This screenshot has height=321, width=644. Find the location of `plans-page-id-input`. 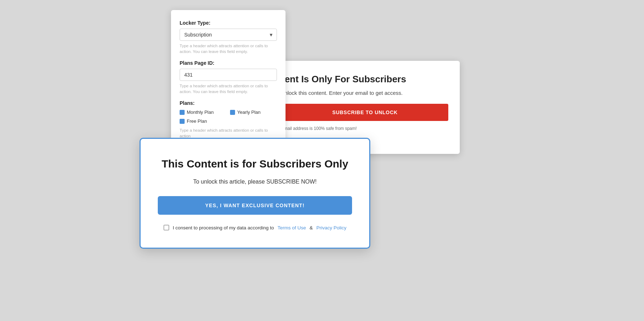

plans-page-id-input is located at coordinates (228, 75).